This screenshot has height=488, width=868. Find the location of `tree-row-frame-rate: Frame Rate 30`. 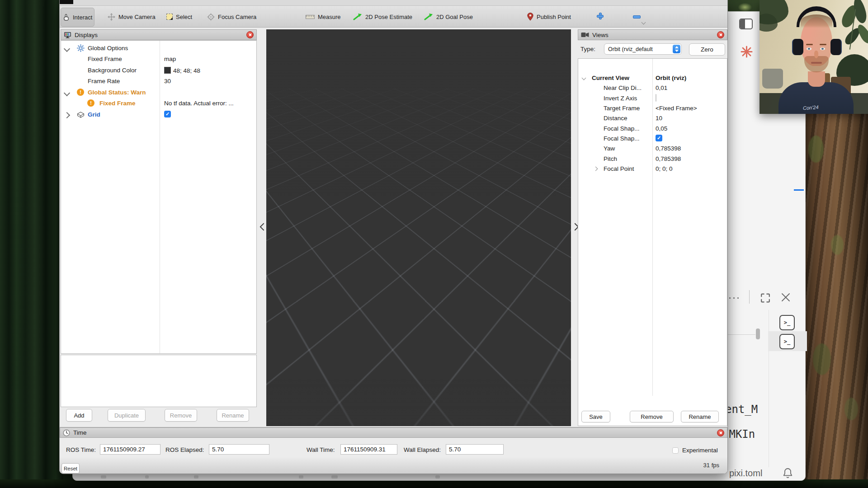

tree-row-frame-rate: Frame Rate 30 is located at coordinates (159, 81).